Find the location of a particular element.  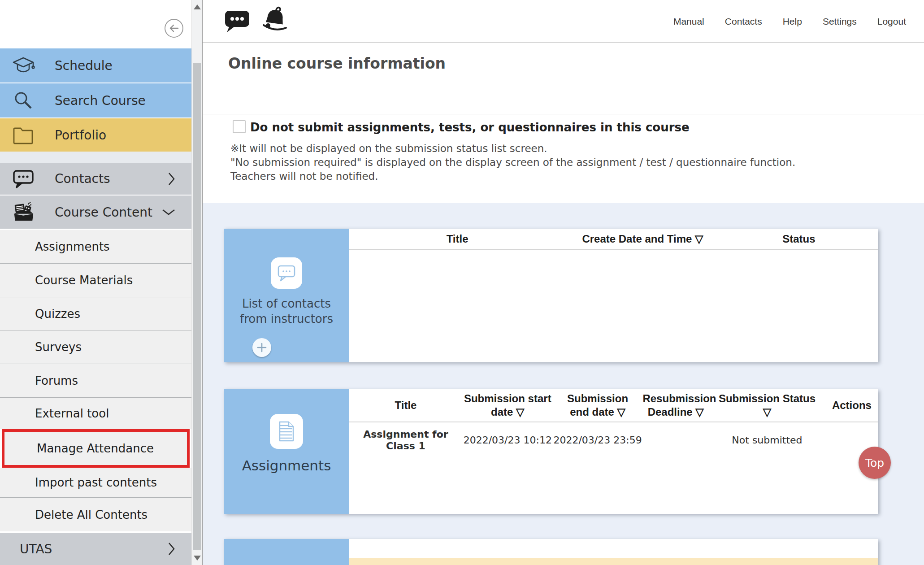

panel-label: List of contacts from instructors is located at coordinates (286, 311).